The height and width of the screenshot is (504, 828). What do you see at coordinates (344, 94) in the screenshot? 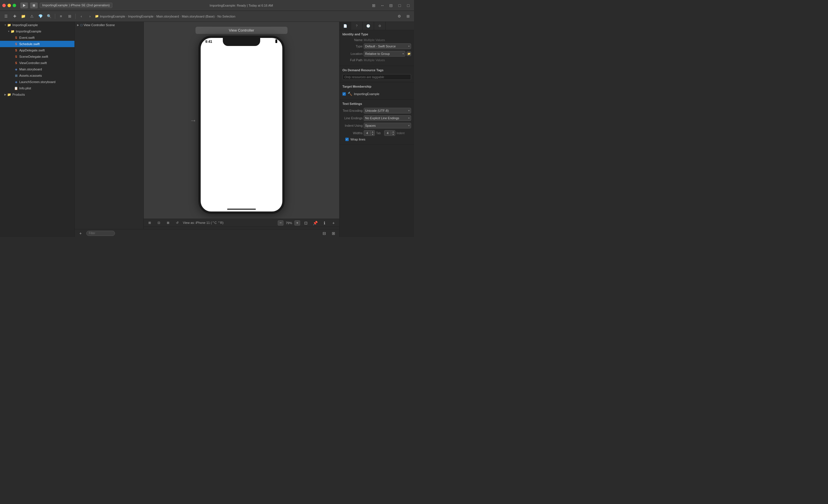
I see `target-checkbox: ✓` at bounding box center [344, 94].